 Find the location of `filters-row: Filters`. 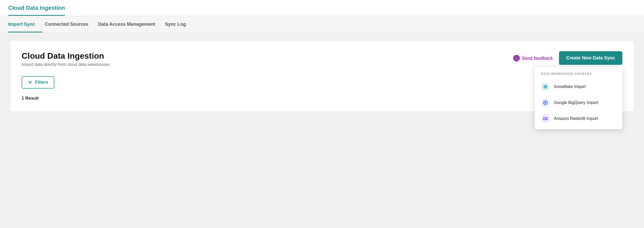

filters-row: Filters is located at coordinates (322, 82).